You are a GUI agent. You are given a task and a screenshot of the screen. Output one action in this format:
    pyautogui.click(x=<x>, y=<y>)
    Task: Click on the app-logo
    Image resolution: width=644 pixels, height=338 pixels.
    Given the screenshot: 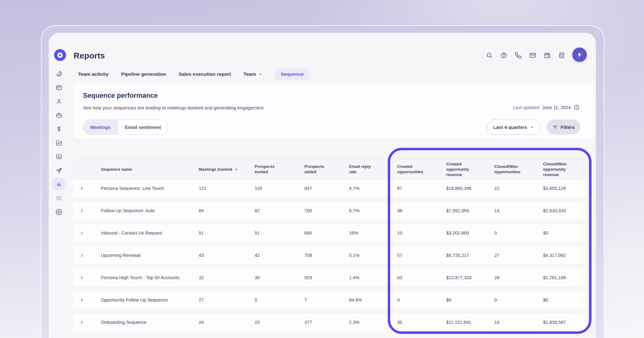 What is the action you would take?
    pyautogui.click(x=60, y=55)
    